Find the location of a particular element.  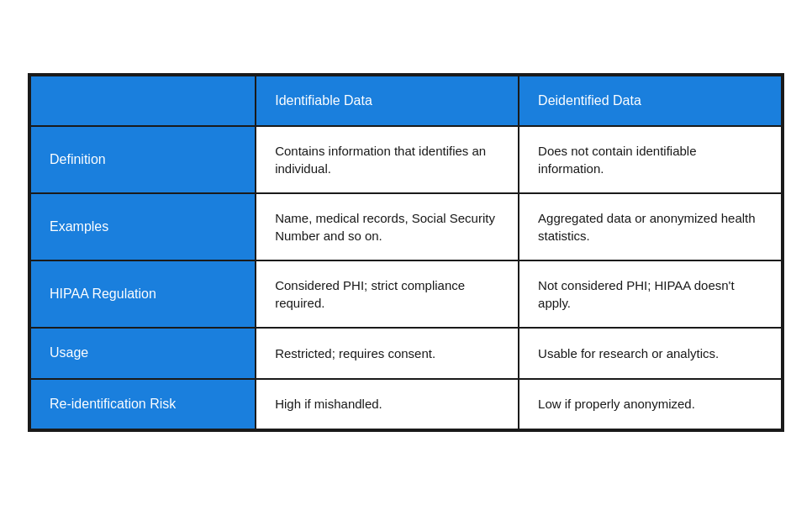

row-identifiable-data: Contains information that identifies an … is located at coordinates (387, 160).